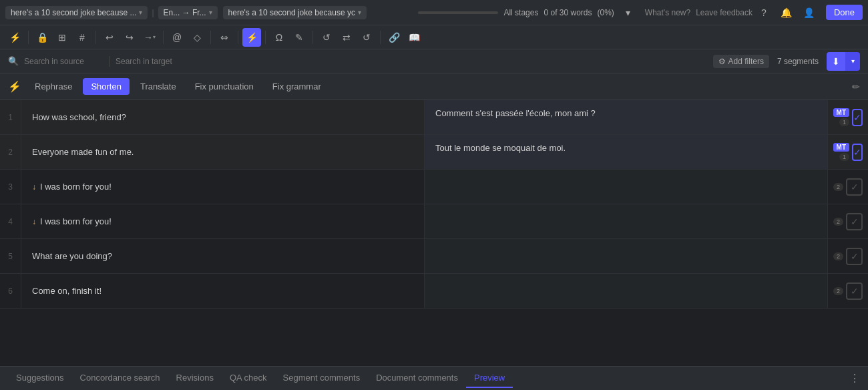  I want to click on toolbar-tag-btn: ◇, so click(197, 37).